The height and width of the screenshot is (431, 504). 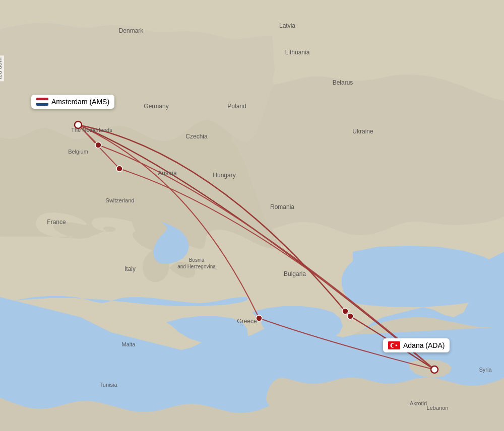 I want to click on netherlands-flag, so click(x=42, y=102).